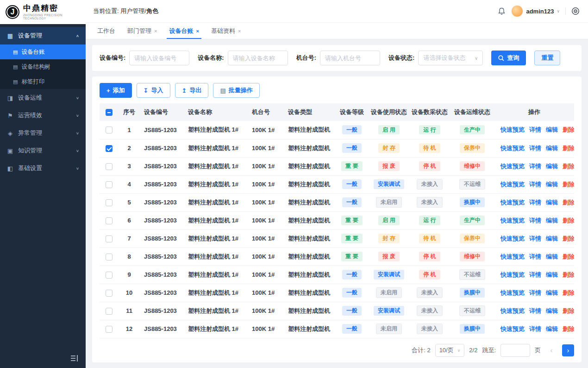  What do you see at coordinates (116, 90) in the screenshot?
I see `add-button: + 添加` at bounding box center [116, 90].